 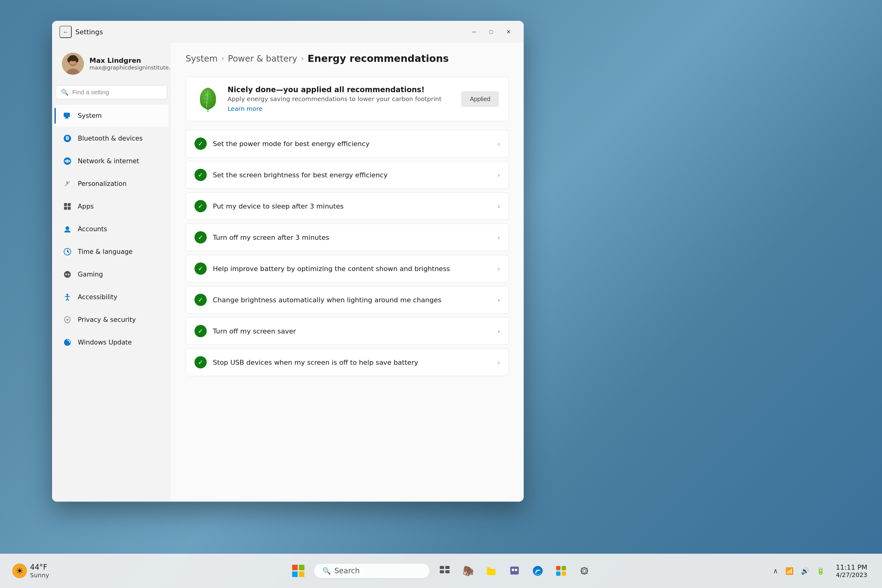 What do you see at coordinates (68, 138) in the screenshot?
I see `bluetooth-icon: B` at bounding box center [68, 138].